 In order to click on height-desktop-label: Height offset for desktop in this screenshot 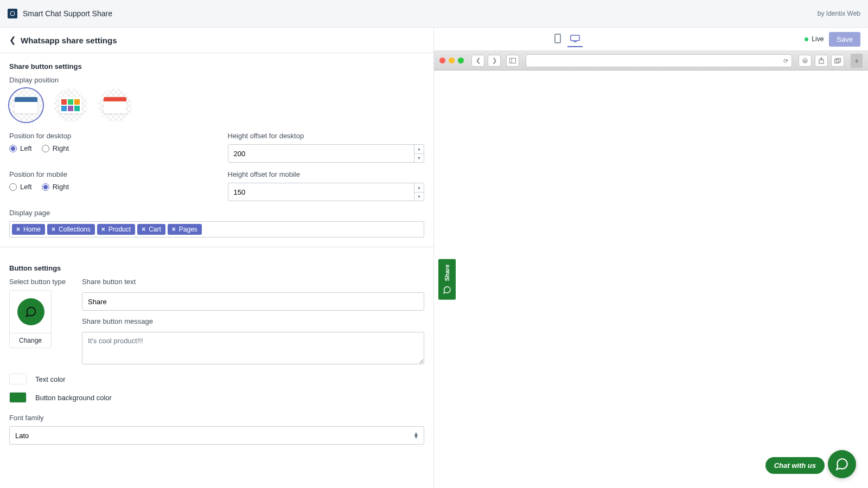, I will do `click(327, 136)`.